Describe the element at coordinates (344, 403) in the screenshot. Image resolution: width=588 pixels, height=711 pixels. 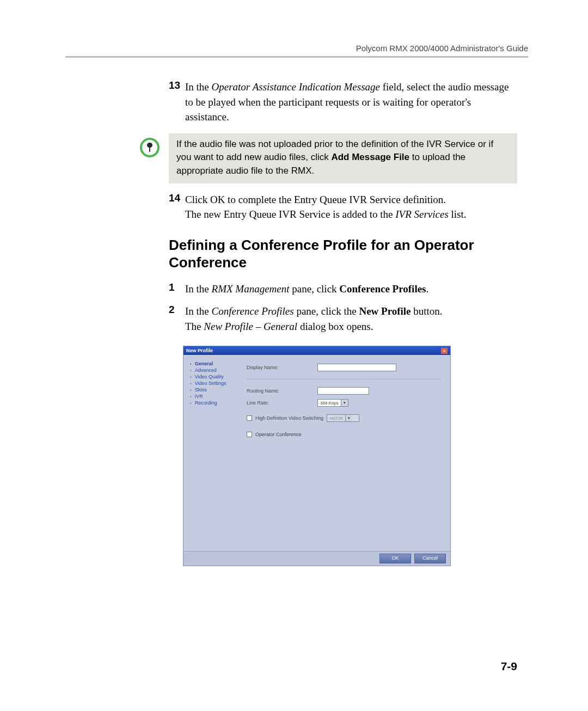
I see `line-rate-row: Line Rate: 384 Kbps ▼` at that location.